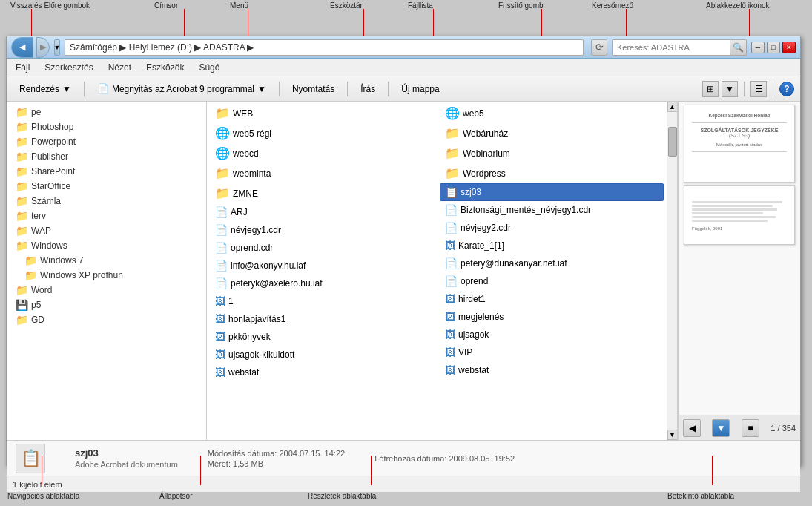 The height and width of the screenshot is (506, 812). I want to click on nav-item-pe: 📁 pe, so click(107, 112).